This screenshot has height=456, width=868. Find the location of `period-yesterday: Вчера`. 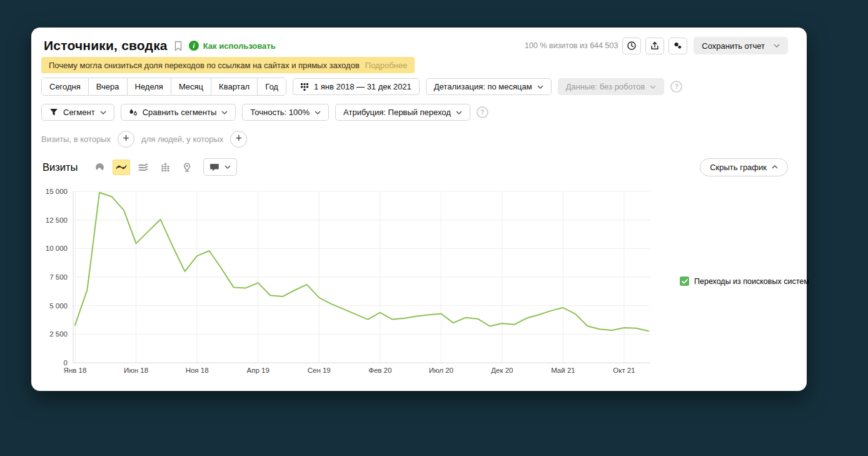

period-yesterday: Вчера is located at coordinates (108, 86).